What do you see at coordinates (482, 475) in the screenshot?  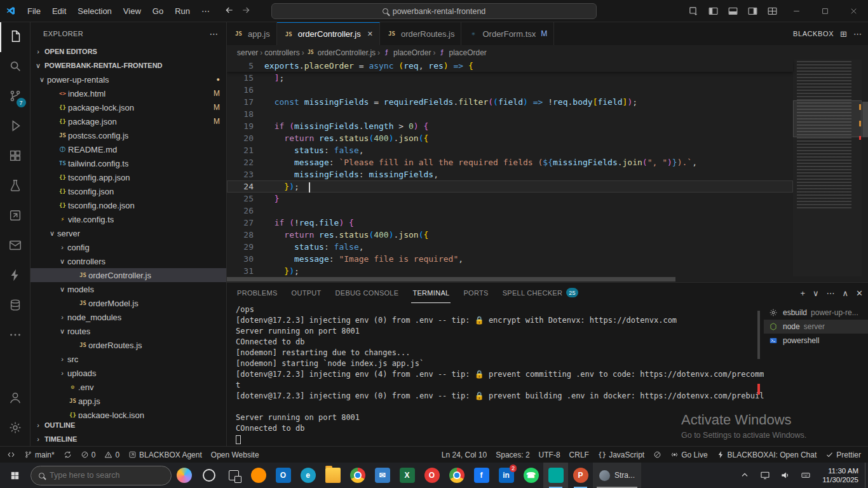 I see `taskbar-facebook: f` at bounding box center [482, 475].